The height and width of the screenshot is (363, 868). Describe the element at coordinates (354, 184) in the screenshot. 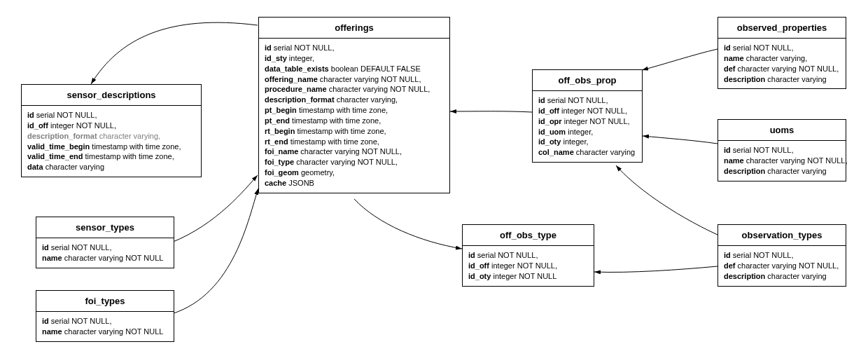

I see `column-definition: cache JSONB` at that location.